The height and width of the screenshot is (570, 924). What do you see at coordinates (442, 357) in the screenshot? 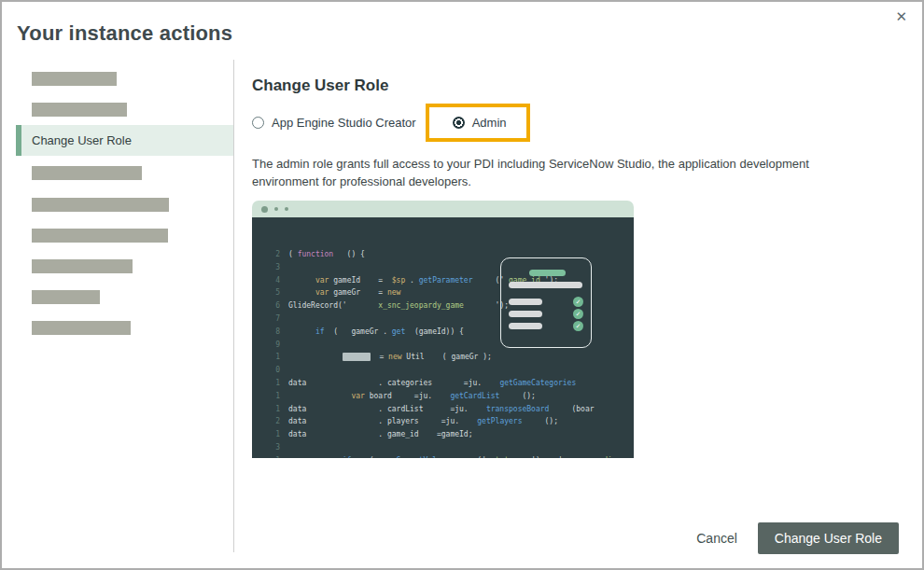
I see `code-line: 1 = new Util ( gameGr );` at bounding box center [442, 357].